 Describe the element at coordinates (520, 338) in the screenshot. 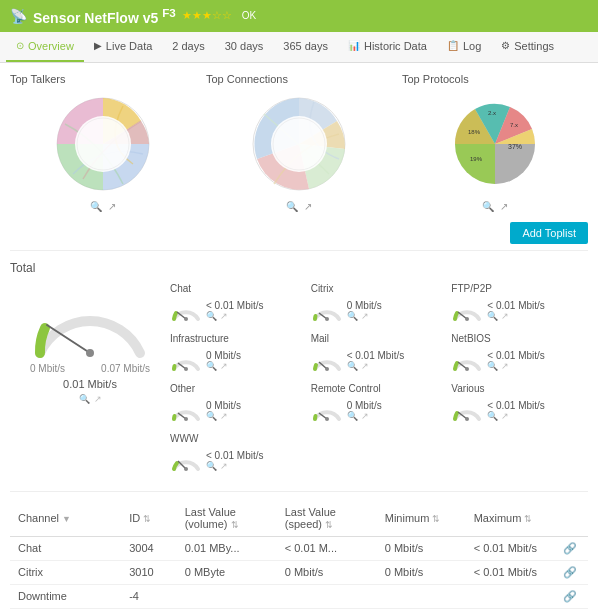

I see `gauge-netbios-name: NetBIOS` at that location.